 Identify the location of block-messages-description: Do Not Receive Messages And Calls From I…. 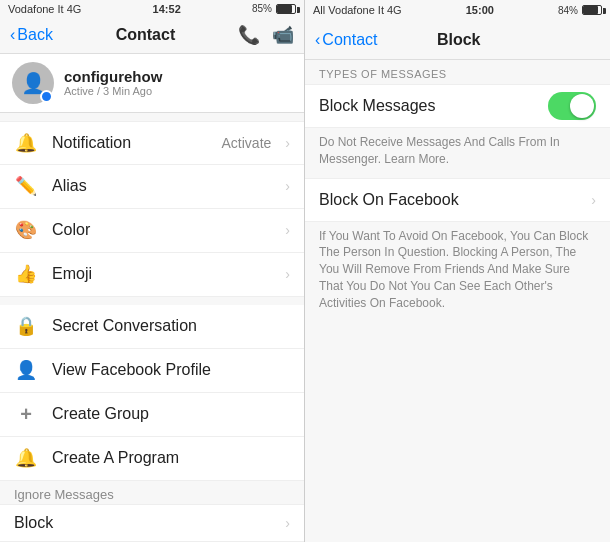
(458, 152).